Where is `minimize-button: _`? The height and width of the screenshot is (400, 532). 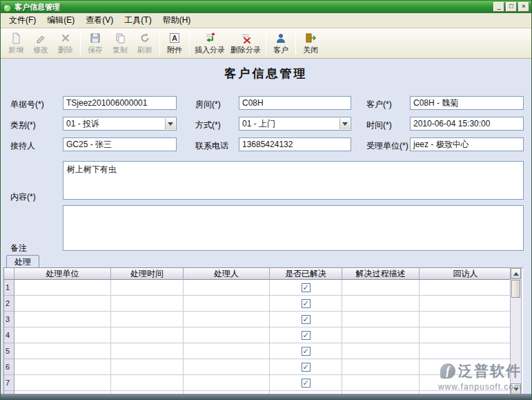 minimize-button: _ is located at coordinates (499, 7).